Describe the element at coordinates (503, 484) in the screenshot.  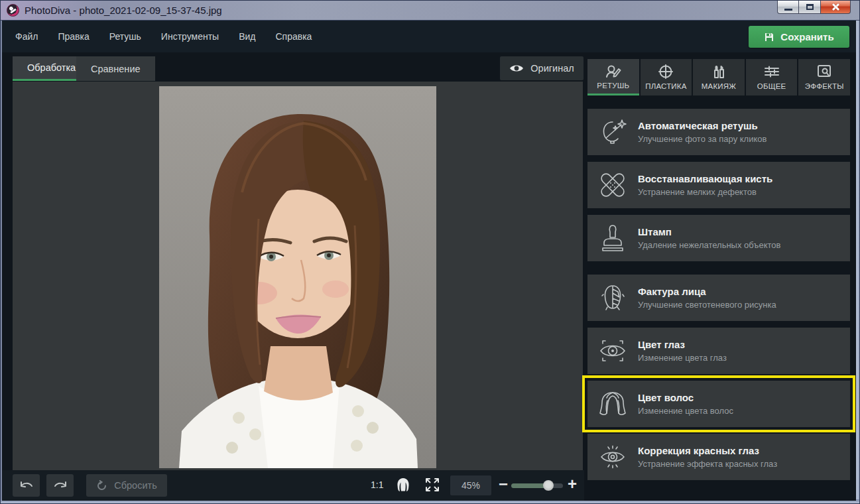
I see `zoom-out-button: −` at that location.